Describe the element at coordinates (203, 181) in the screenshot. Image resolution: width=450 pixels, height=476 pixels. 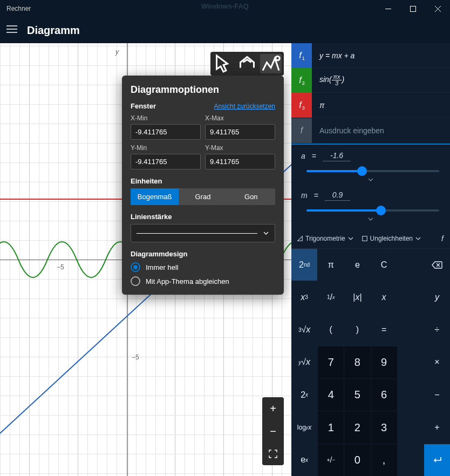
I see `units-label: Einheiten` at that location.